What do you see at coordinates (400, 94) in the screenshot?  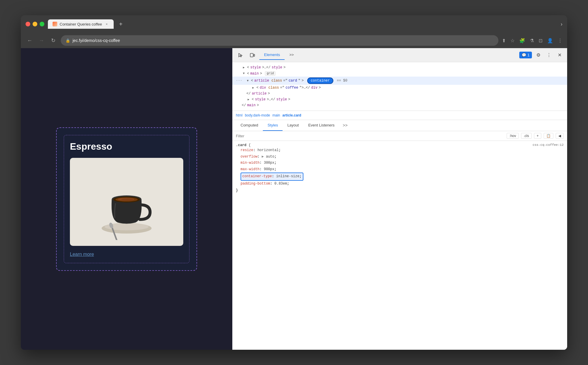 I see `tree-row-article-close: </article>` at bounding box center [400, 94].